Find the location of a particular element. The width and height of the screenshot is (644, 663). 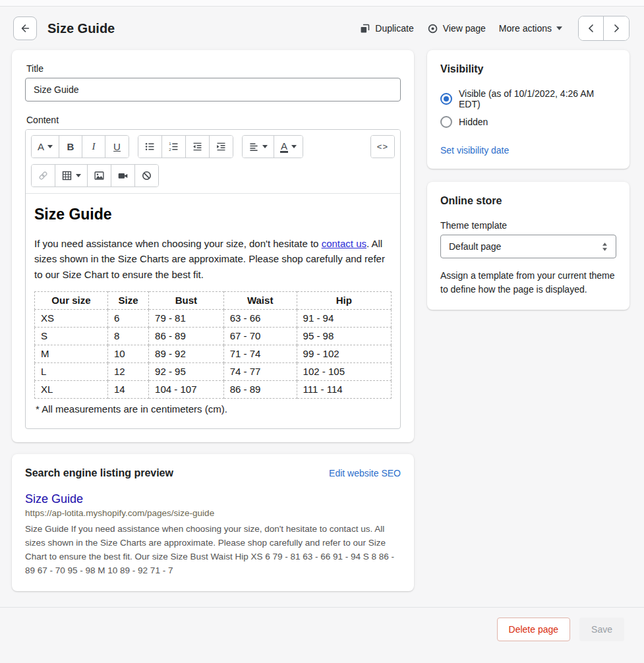

table-footnote: * All measurements are in centimeters (c… is located at coordinates (214, 409).